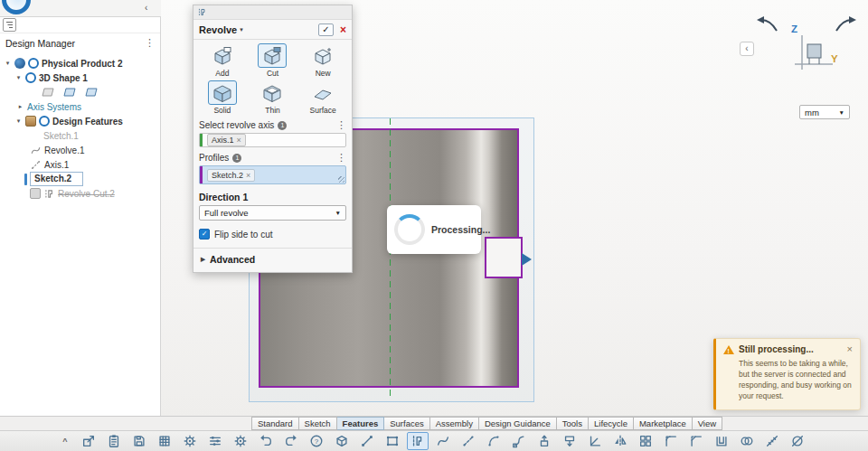  I want to click on thin-cube-icon, so click(272, 93).